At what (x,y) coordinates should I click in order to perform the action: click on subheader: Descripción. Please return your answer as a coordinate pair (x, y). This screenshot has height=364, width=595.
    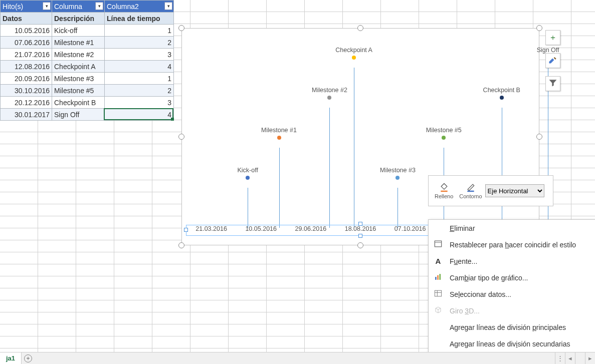
    Looking at the image, I should click on (78, 19).